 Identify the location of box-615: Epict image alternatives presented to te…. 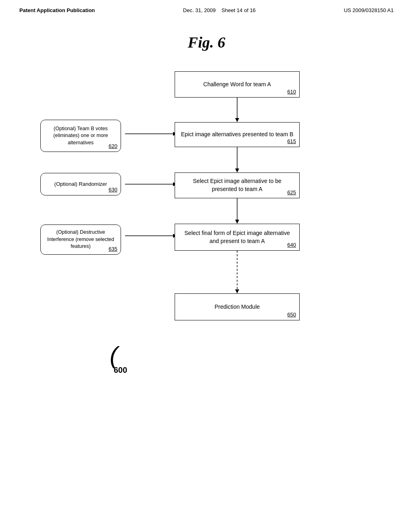
(237, 135).